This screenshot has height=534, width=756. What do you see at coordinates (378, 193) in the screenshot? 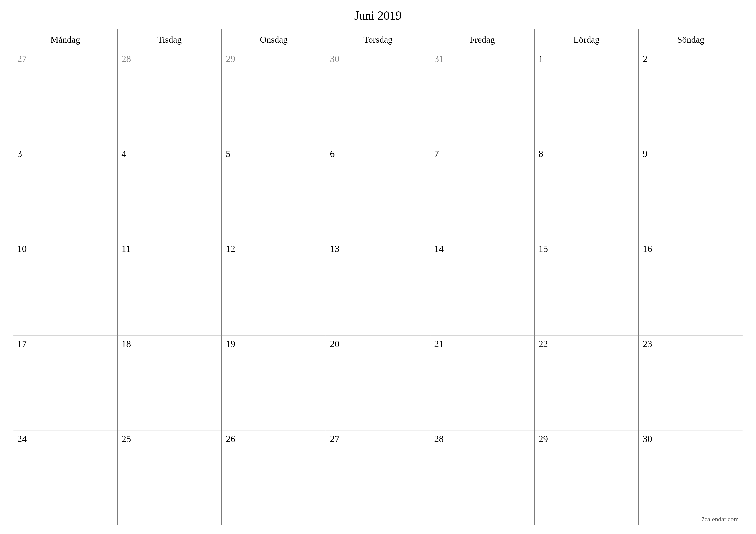
I see `calendar-day-cell: 6` at bounding box center [378, 193].